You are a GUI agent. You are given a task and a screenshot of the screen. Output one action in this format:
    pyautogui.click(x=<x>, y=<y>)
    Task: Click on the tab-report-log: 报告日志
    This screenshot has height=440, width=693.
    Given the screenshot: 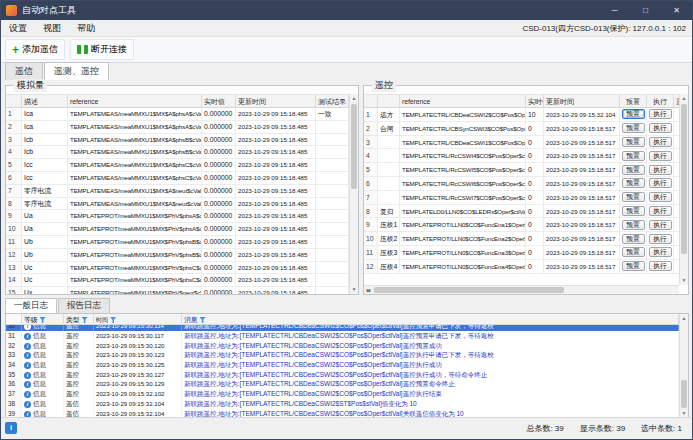 What is the action you would take?
    pyautogui.click(x=84, y=306)
    